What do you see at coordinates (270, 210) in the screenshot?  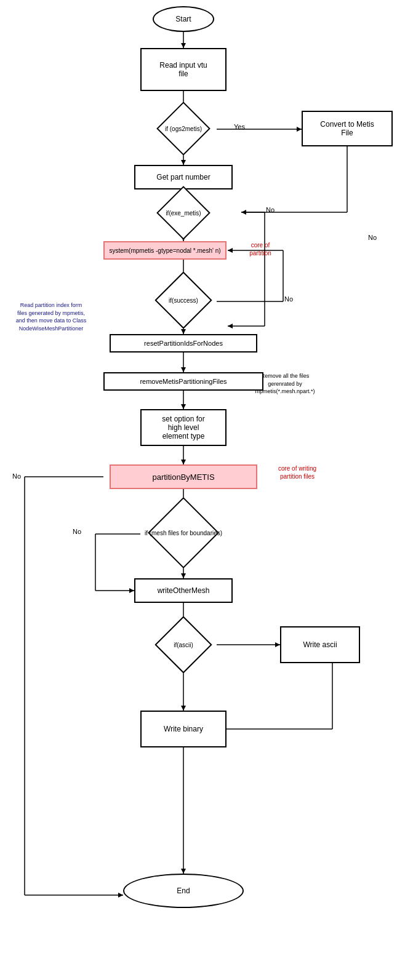 I see `no-exe-metis: No` at bounding box center [270, 210].